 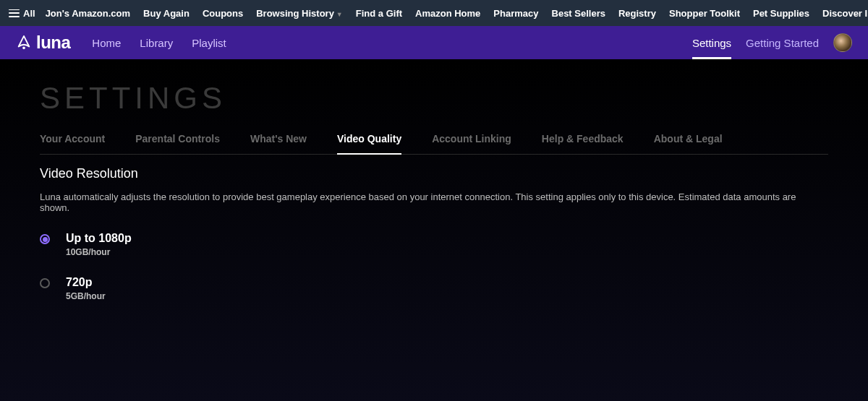 What do you see at coordinates (579, 13) in the screenshot?
I see `topnav-link-7: Best Sellers` at bounding box center [579, 13].